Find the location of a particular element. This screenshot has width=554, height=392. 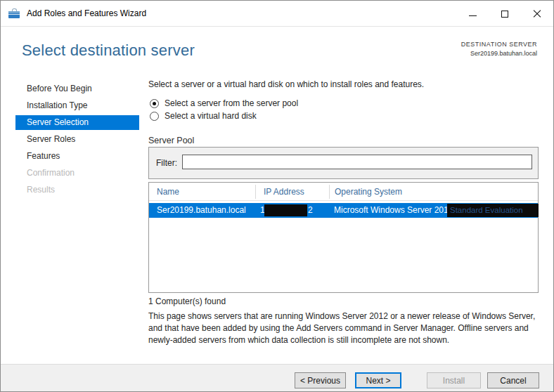

window-controls is located at coordinates (505, 14).